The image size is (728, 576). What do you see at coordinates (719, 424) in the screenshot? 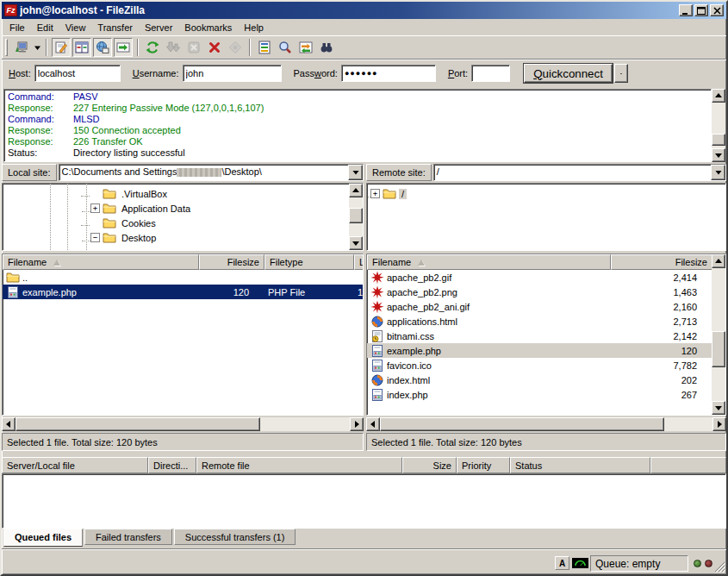
I see `remote-scroll-right-button` at bounding box center [719, 424].